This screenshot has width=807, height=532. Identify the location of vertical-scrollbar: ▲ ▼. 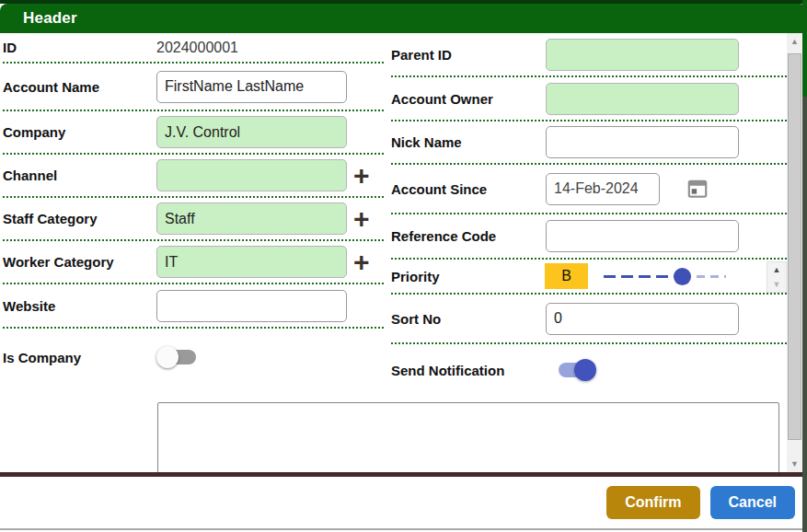
(795, 252).